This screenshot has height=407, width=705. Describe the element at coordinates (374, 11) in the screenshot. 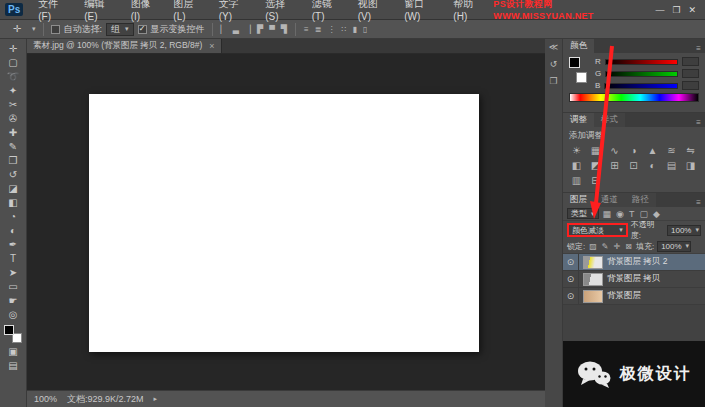

I see `menu-item-view: 视图(V)` at that location.